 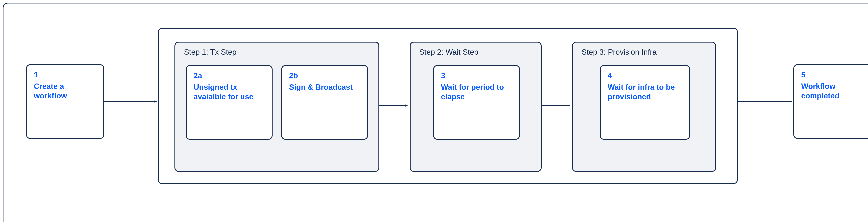 What do you see at coordinates (832, 91) in the screenshot?
I see `node-text: Workflow completed` at bounding box center [832, 91].